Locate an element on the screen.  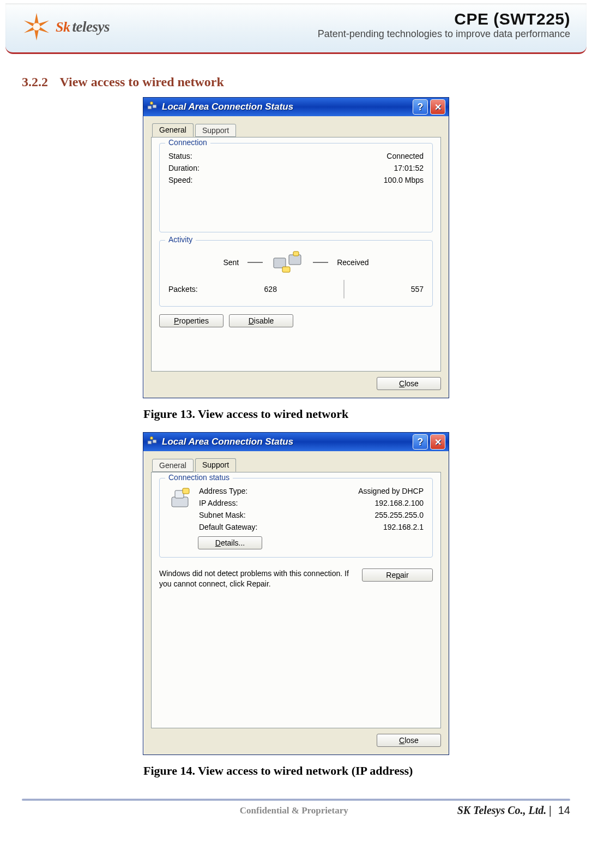
group-status-legend: Connection status is located at coordinates (199, 477).